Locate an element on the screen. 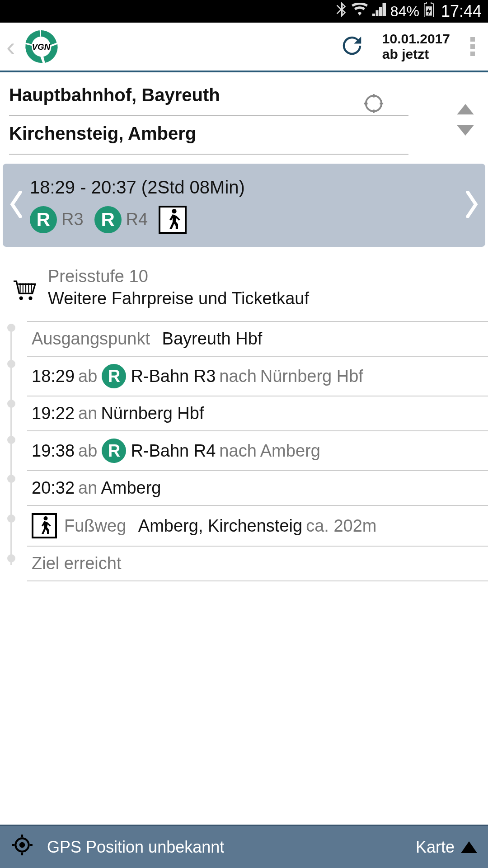 The height and width of the screenshot is (868, 488). walk-dist: ca. 202m is located at coordinates (341, 526).